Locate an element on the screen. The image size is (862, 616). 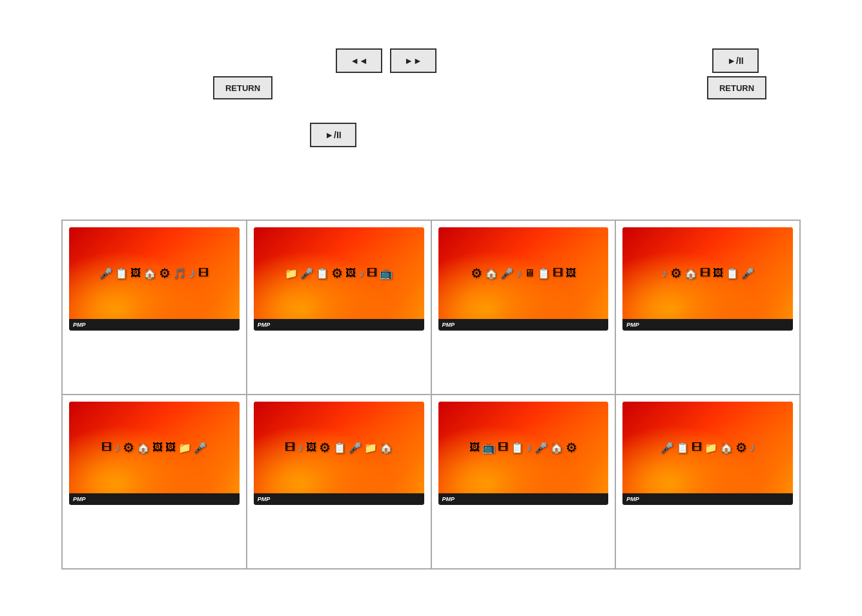
pmp-screen-2: 📁🎤📋 ⚙🖼 ♪🎞 📺 PMP is located at coordinates (339, 279).